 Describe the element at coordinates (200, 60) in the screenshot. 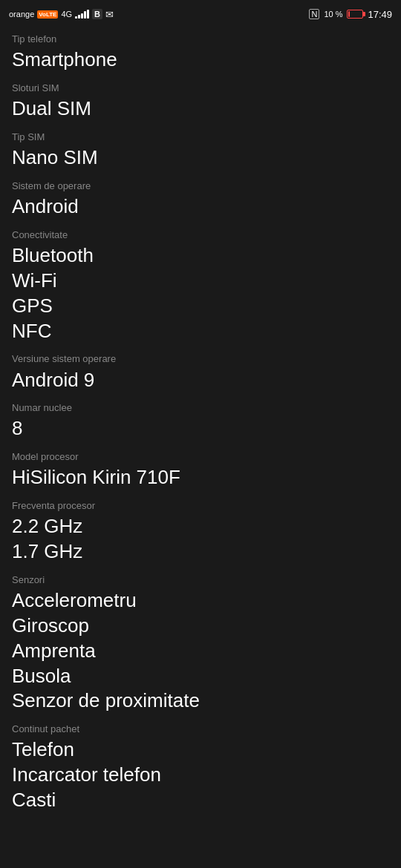

I see `spec-value-tip-telefon-0: Smartphone` at that location.